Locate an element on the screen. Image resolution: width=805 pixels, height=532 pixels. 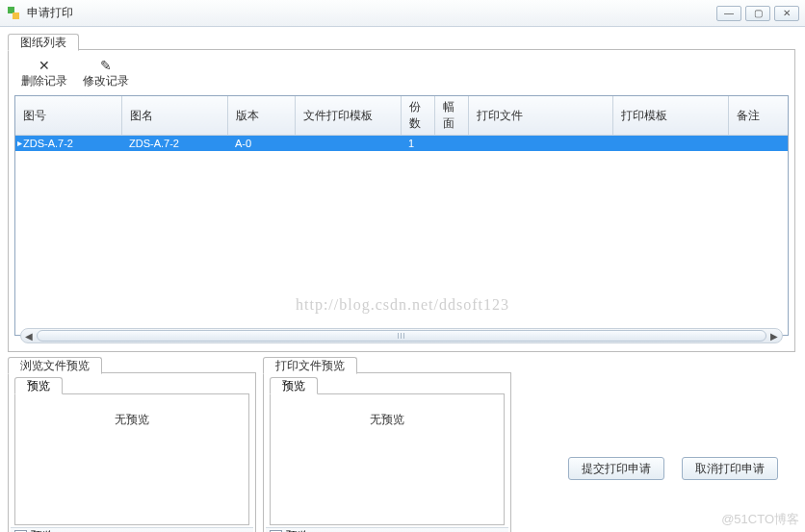
table-header-row: 图号图名版本文件打印模板份数幅面打印文件打印模板备注 is located at coordinates (402, 115).